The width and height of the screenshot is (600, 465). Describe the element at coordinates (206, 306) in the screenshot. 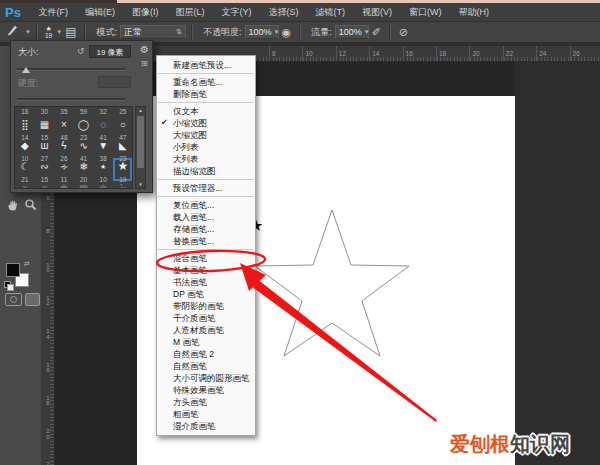

I see `menu-item: 带阴影的画笔` at that location.